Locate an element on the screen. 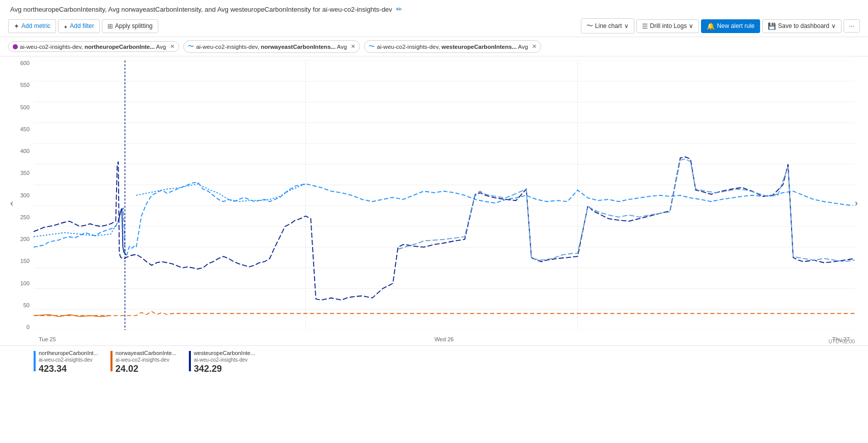 Image resolution: width=868 pixels, height=443 pixels. y-label-250: 250 is located at coordinates (25, 218).